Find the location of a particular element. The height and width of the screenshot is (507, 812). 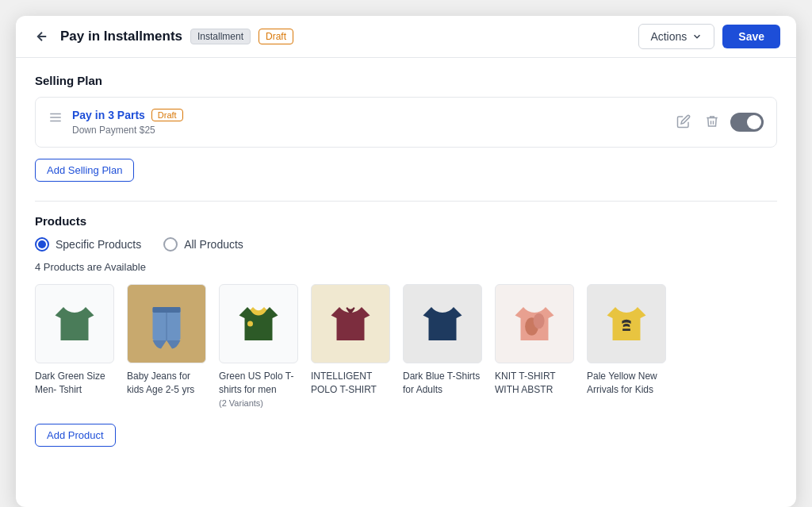

specific-products-radio is located at coordinates (42, 244).